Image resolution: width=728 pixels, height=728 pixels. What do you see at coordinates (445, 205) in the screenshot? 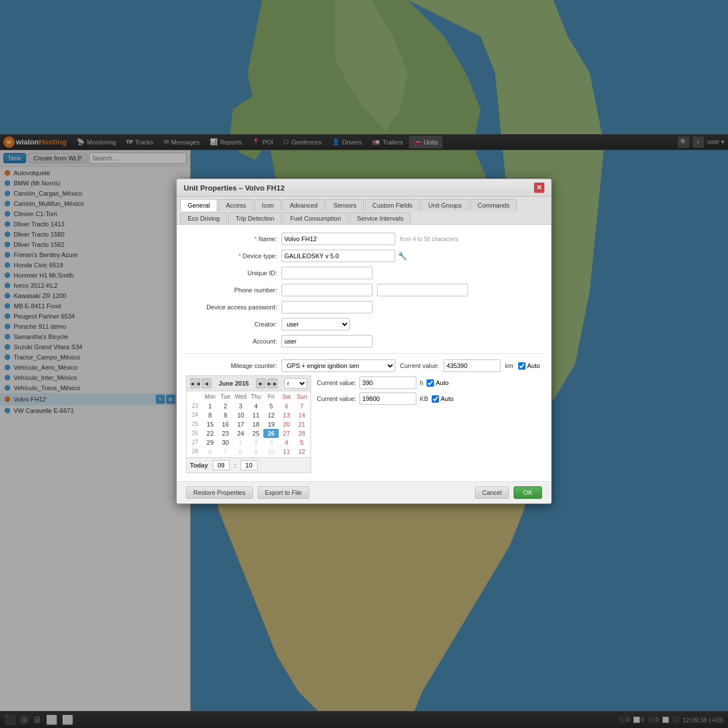
I see `tab-unit-groups: Unit Groups` at bounding box center [445, 205].